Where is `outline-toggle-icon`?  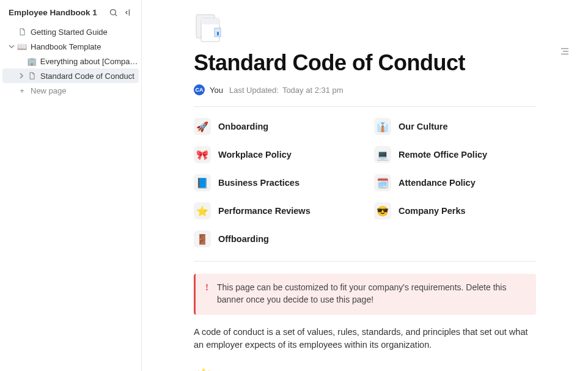 outline-toggle-icon is located at coordinates (565, 51).